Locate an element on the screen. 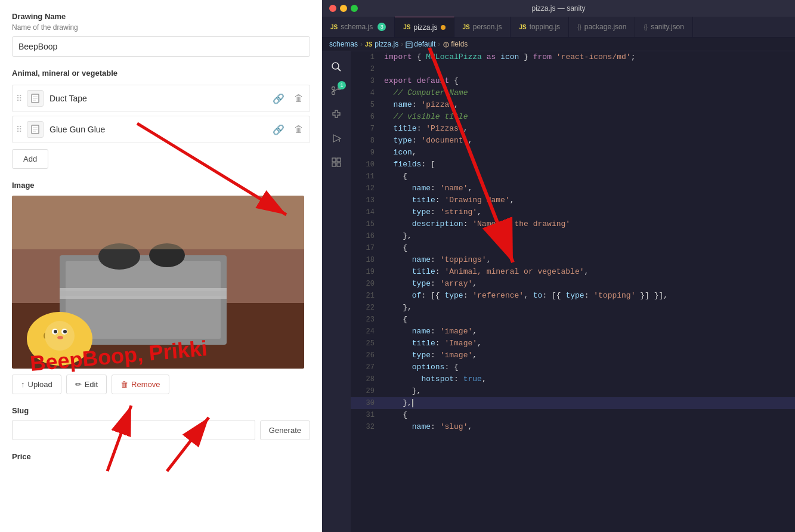 The width and height of the screenshot is (795, 532). tab-badge: 3 is located at coordinates (382, 27).